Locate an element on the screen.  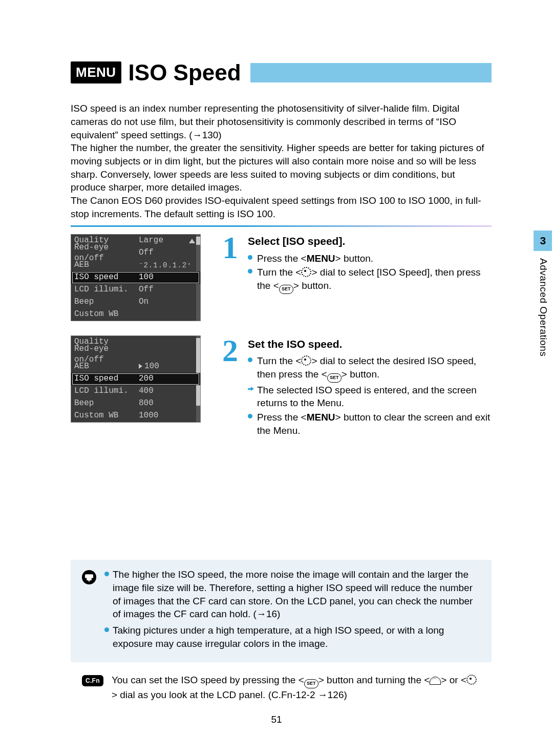
step-title: Set the ISO speed. is located at coordinates (370, 344).